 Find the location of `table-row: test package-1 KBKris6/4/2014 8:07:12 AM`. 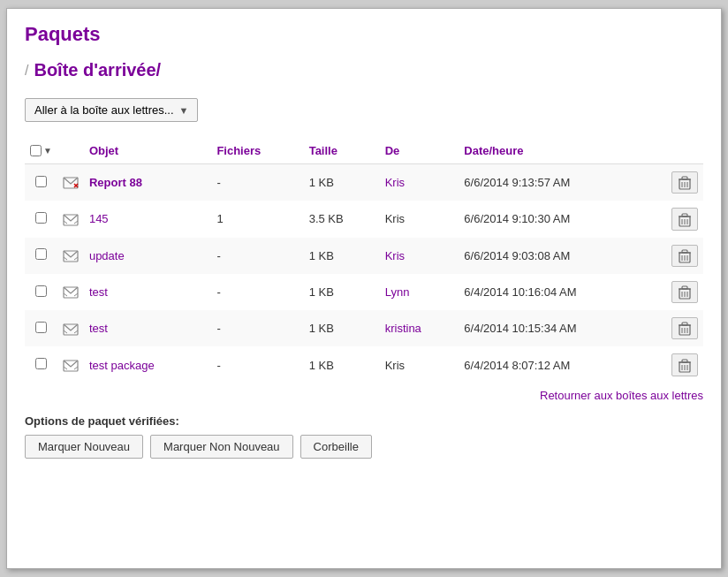

table-row: test package-1 KBKris6/4/2014 8:07:12 AM is located at coordinates (364, 364).